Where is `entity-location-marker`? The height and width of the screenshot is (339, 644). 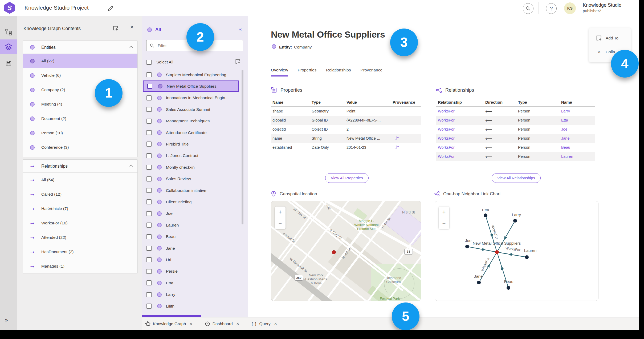
entity-location-marker is located at coordinates (334, 252).